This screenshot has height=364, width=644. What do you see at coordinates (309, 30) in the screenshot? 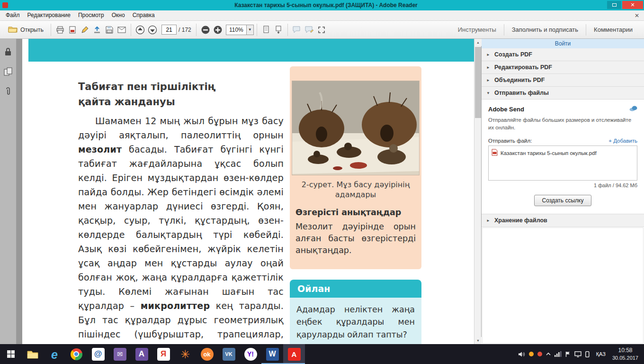
I see `annotate-bubble-icon` at bounding box center [309, 30].